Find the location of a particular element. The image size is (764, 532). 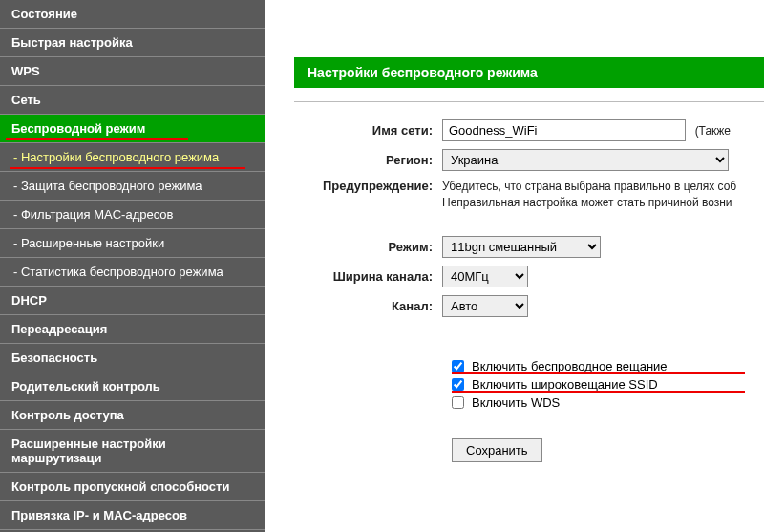

ssid-broadcast-row: Включить широковещание SSID is located at coordinates (607, 384).